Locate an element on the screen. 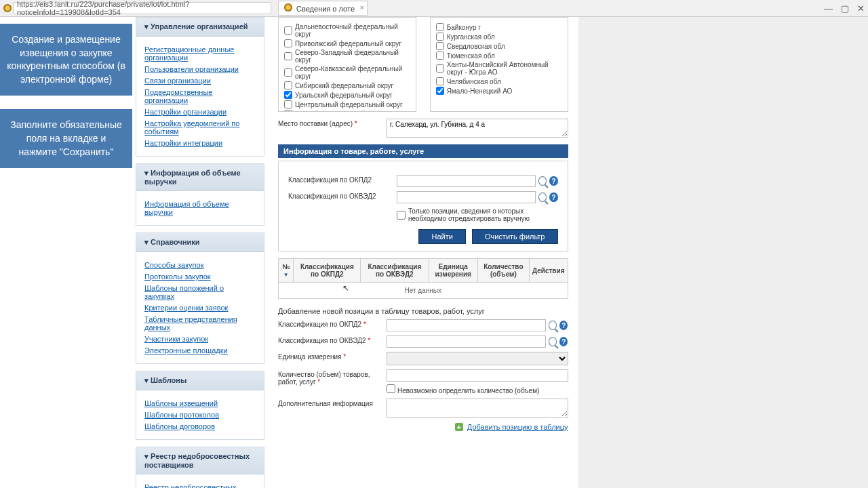  maximize-icon: ▢ is located at coordinates (845, 8).